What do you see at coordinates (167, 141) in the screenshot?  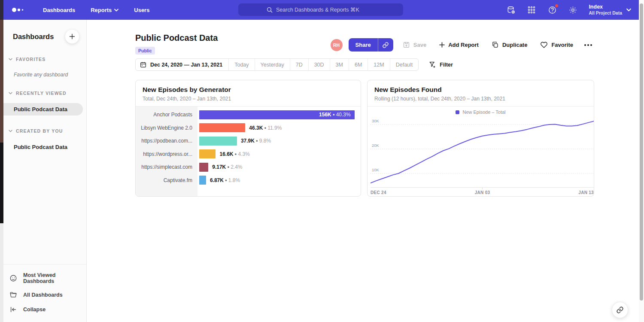 I see `bar-category-label: https://podbean.com...` at bounding box center [167, 141].